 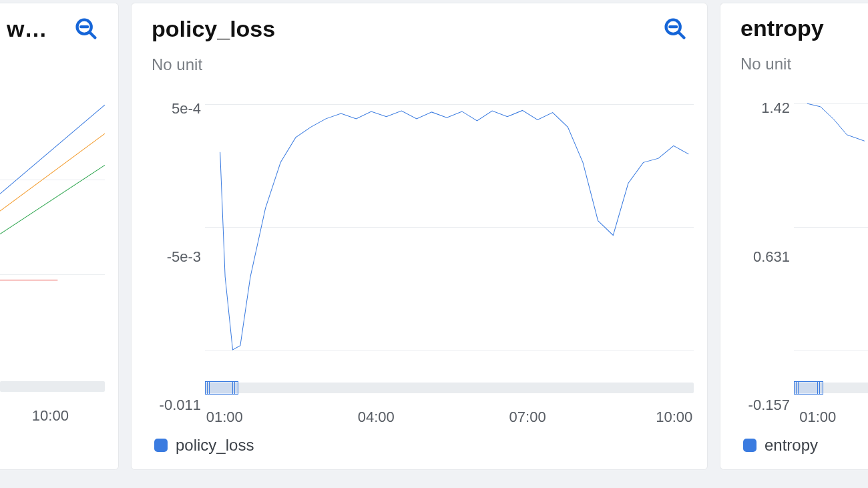 What do you see at coordinates (59, 236) in the screenshot?
I see `chart-card-left: w… 1` at bounding box center [59, 236].